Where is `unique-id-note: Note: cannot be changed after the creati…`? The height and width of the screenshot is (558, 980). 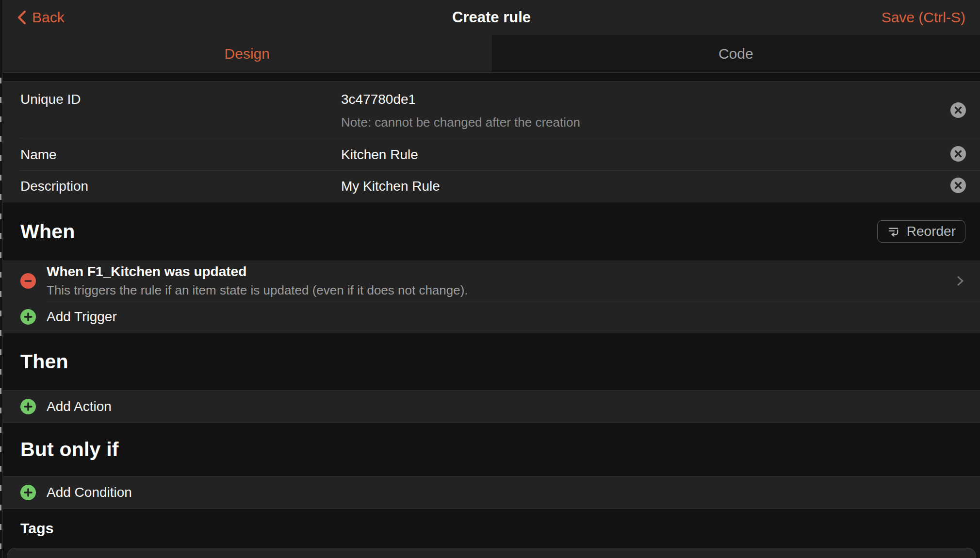
unique-id-note: Note: cannot be changed after the creati… is located at coordinates (640, 122).